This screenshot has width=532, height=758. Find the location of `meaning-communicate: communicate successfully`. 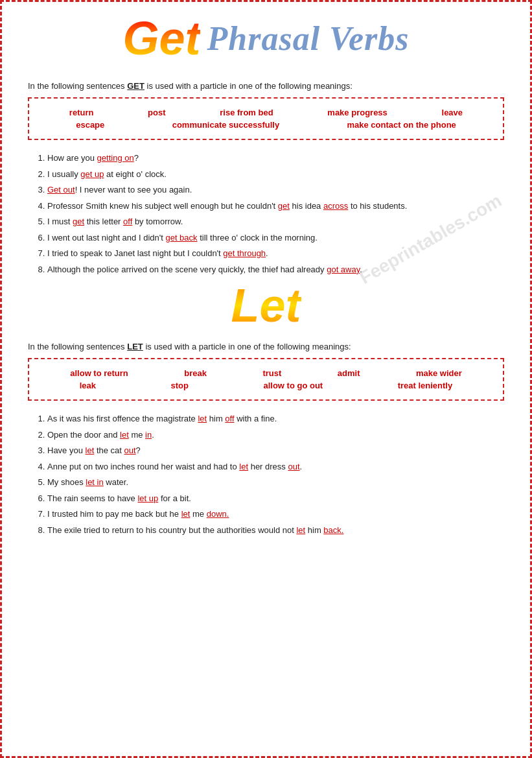

meaning-communicate: communicate successfully is located at coordinates (226, 124).